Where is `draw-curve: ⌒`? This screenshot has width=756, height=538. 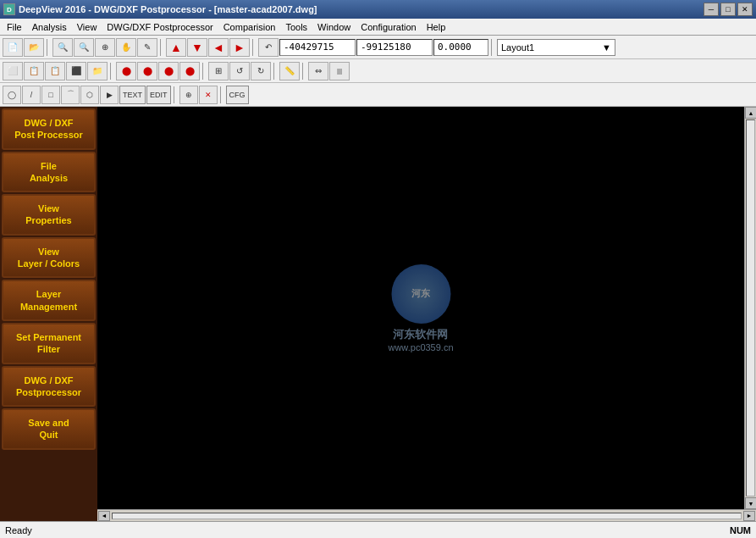
draw-curve: ⌒ is located at coordinates (70, 95).